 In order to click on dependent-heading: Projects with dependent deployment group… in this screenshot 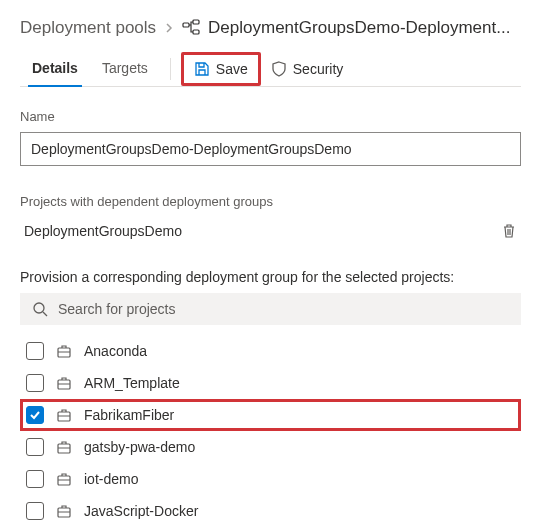, I will do `click(270, 202)`.